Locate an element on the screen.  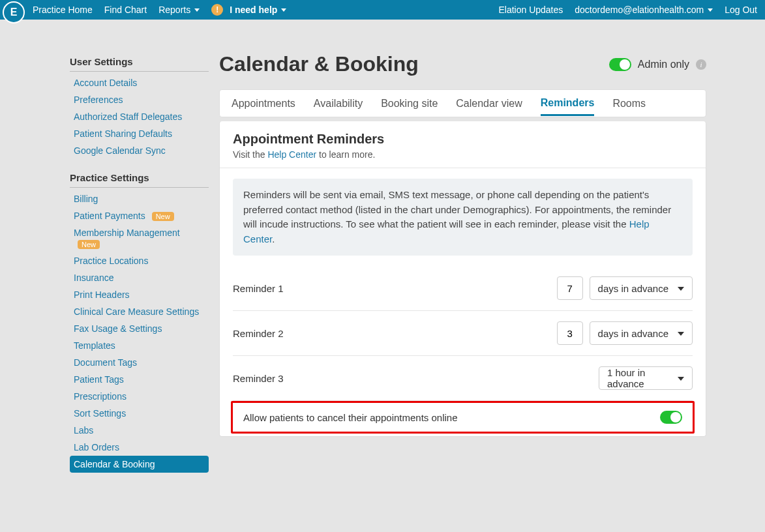
sub-pre: Visit the is located at coordinates (250, 155).